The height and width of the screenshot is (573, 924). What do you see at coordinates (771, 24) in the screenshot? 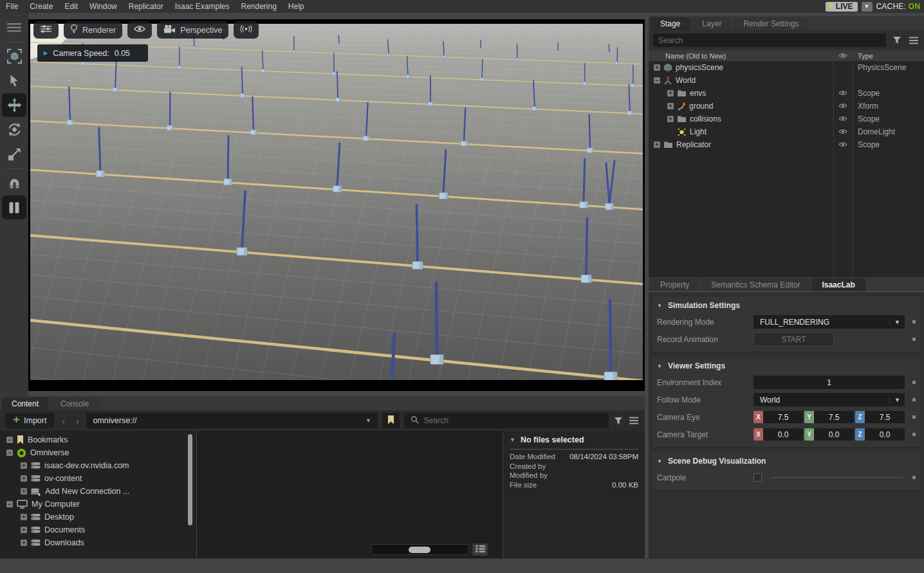
I see `tab-render-settings: Render Settings` at bounding box center [771, 24].